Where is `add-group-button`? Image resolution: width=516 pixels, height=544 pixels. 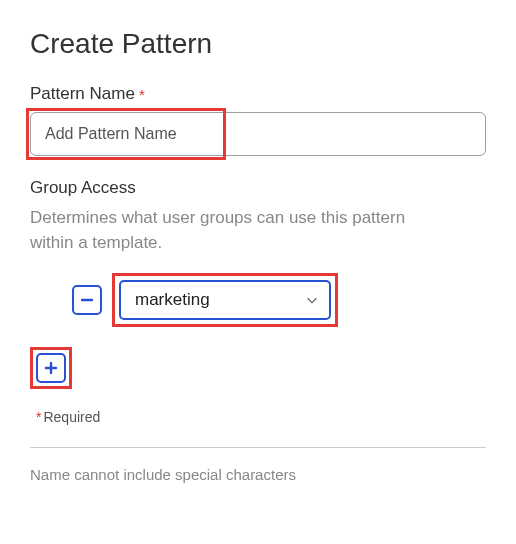 add-group-button is located at coordinates (51, 368).